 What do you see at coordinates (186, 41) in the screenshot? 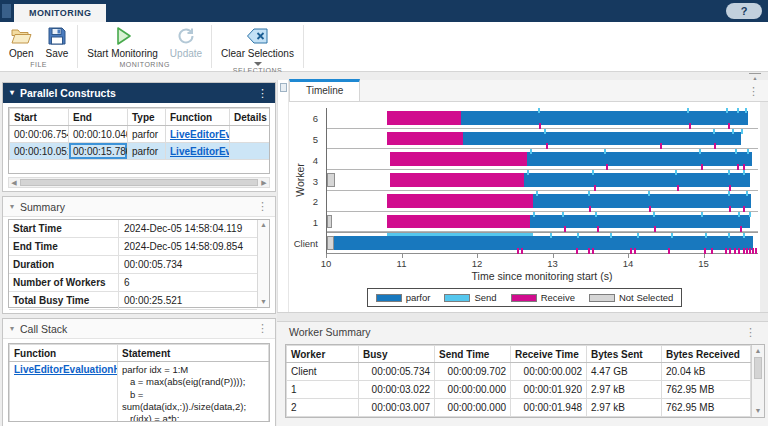
I see `update-button: Update` at bounding box center [186, 41].